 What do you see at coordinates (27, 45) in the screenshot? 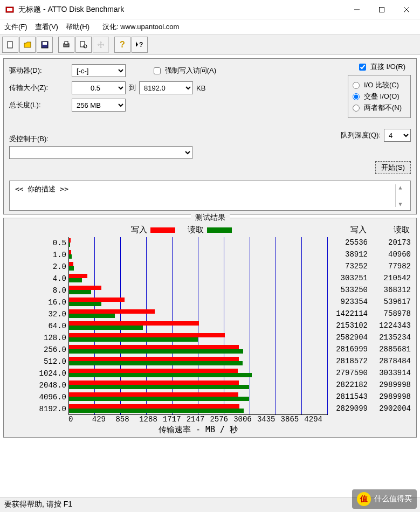
I see `open-icon` at bounding box center [27, 45].